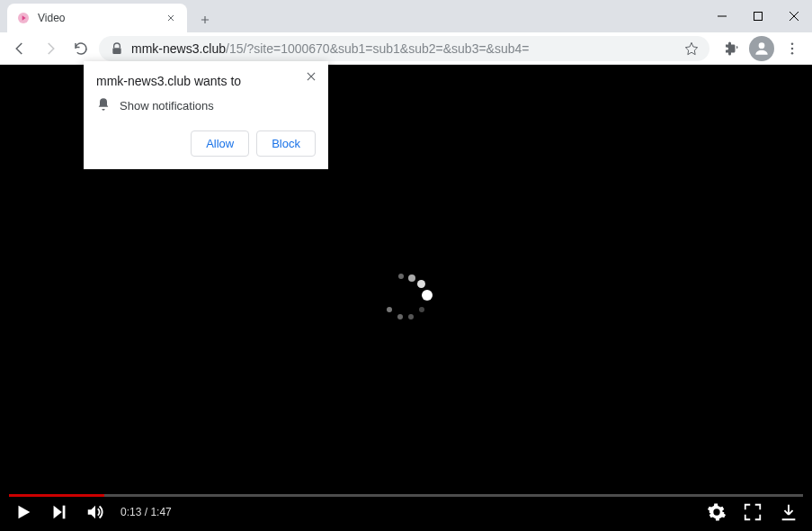 The height and width of the screenshot is (531, 812). Describe the element at coordinates (762, 49) in the screenshot. I see `profile-avatar-icon` at that location.